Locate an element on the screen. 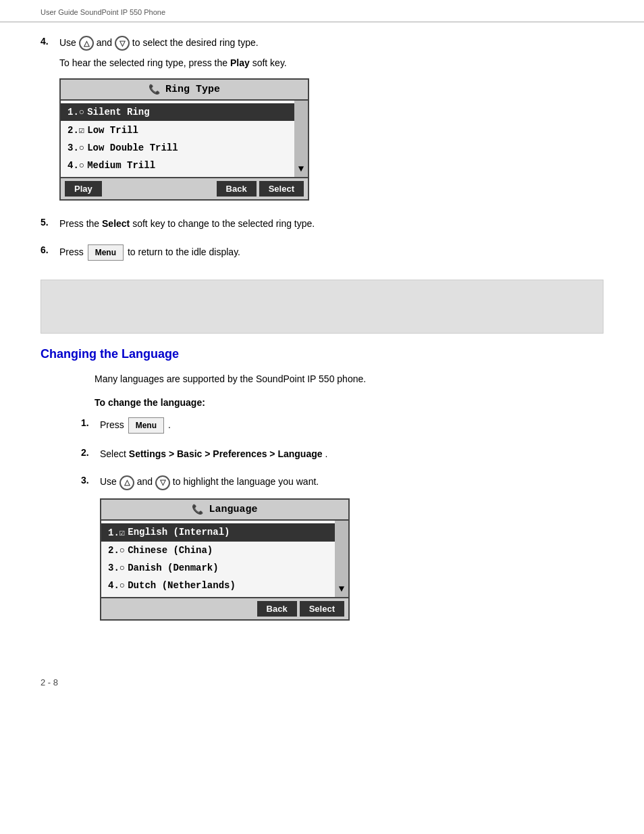 Image resolution: width=644 pixels, height=834 pixels. play-softkey: Play is located at coordinates (84, 189).